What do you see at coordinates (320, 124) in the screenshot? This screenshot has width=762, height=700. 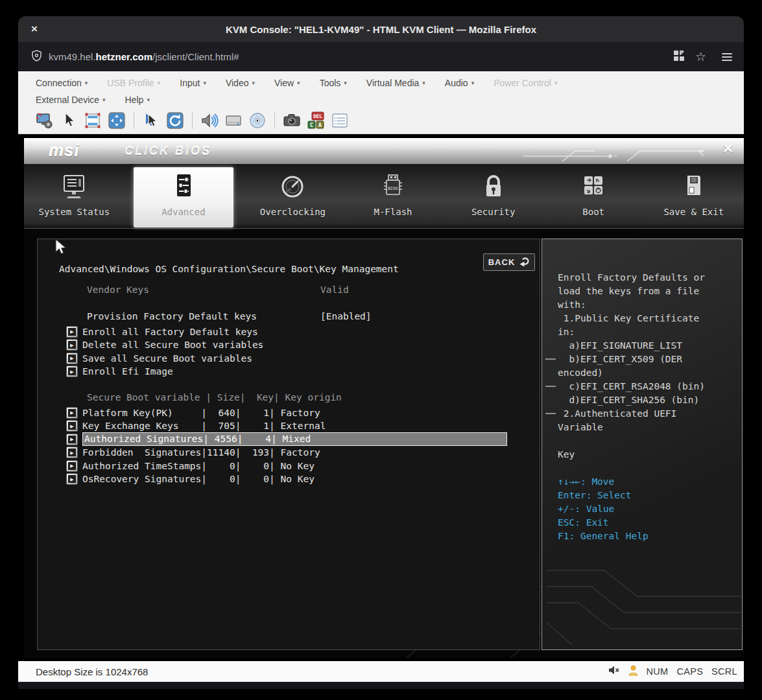 I see `svg-text: A` at bounding box center [320, 124].